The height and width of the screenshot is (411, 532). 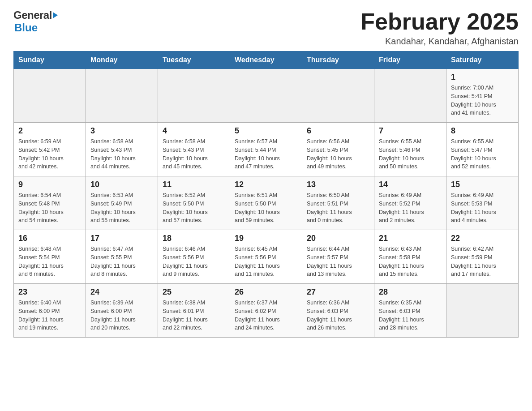 I want to click on day-info: Sunrise: 6:56 AMSunset: 5:45 PMDaylight:…, so click(x=338, y=154).